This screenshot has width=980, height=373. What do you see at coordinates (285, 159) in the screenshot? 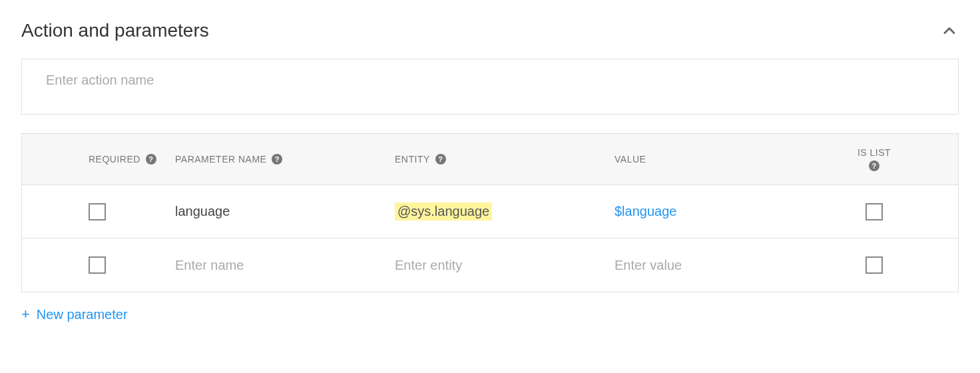
I see `header-parameter-name: PARAMETER NAME ?` at bounding box center [285, 159].